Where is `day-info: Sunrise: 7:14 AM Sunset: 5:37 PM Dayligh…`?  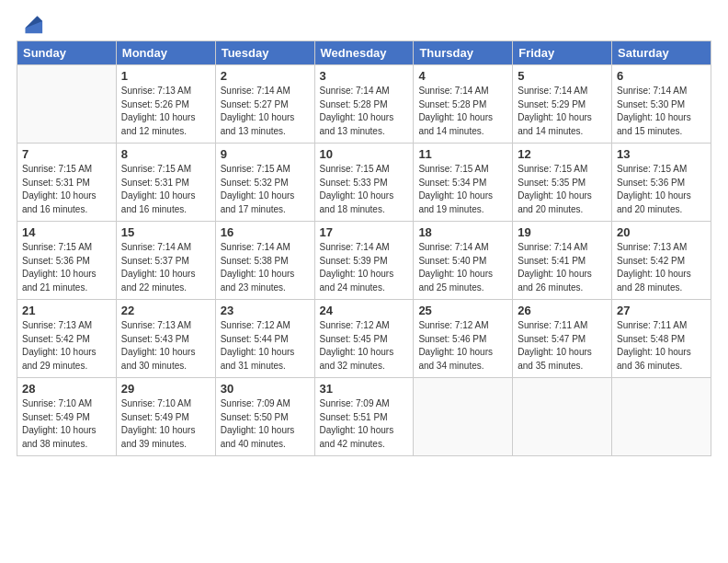 day-info: Sunrise: 7:14 AM Sunset: 5:37 PM Dayligh… is located at coordinates (165, 268).